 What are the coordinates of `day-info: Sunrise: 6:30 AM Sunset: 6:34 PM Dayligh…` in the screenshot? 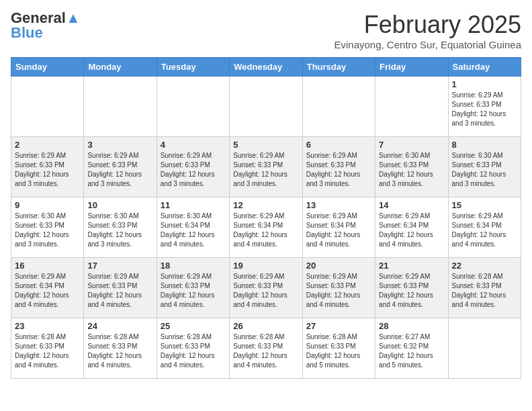 It's located at (193, 230).